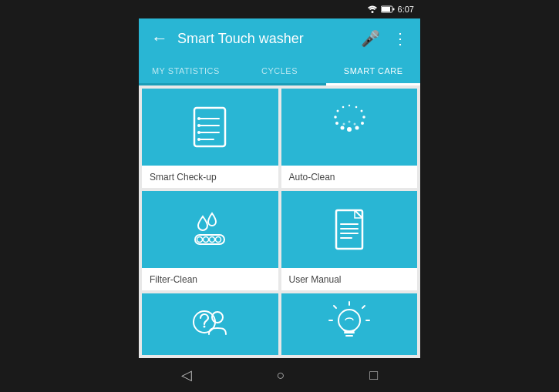 The height and width of the screenshot is (392, 559). What do you see at coordinates (279, 72) in the screenshot?
I see `tab-bar: MY STATISTICS CYCLES SMART CARE` at bounding box center [279, 72].